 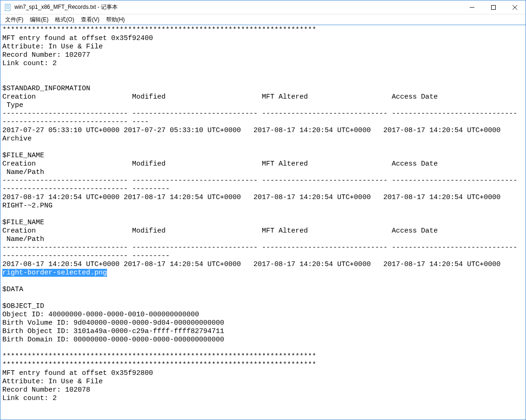 What do you see at coordinates (13, 105) in the screenshot?
I see `text-line: Type` at bounding box center [13, 105].